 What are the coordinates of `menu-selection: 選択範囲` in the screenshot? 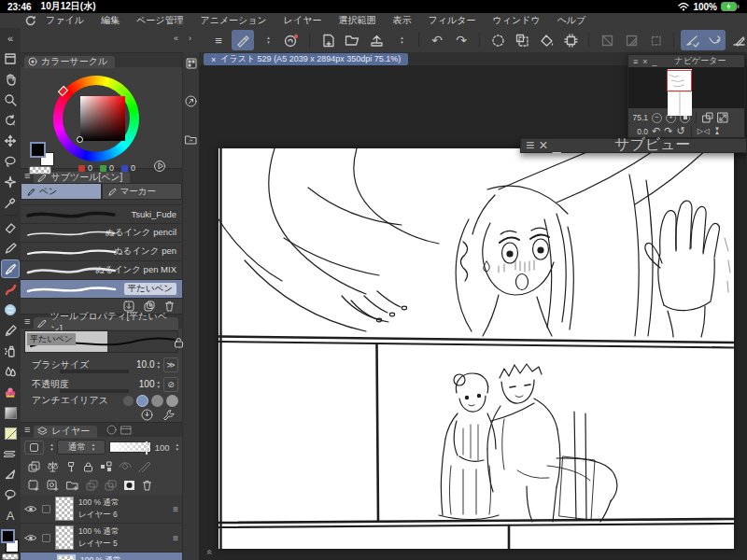 It's located at (358, 21).